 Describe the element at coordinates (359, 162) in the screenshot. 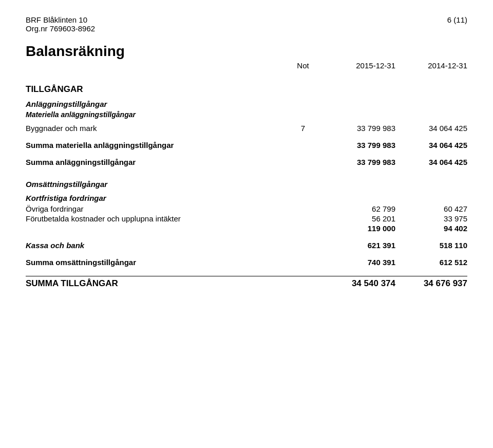

I see `summa-anlagg-2015: 33 799 983` at that location.